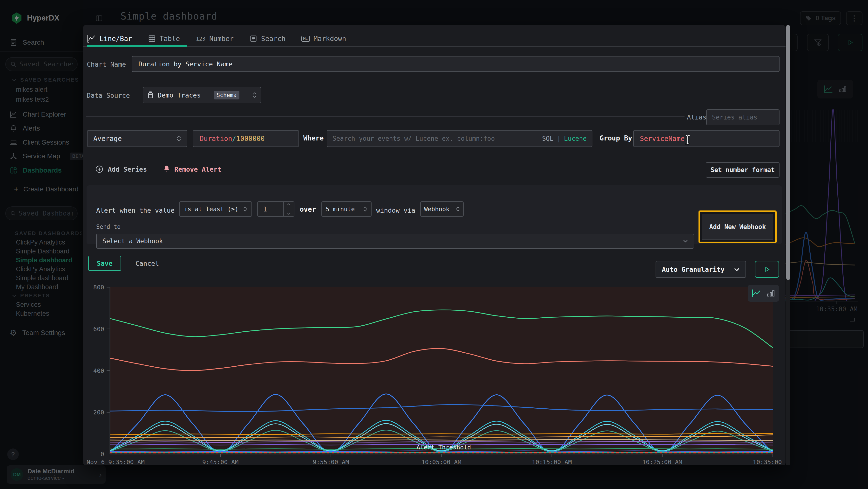  I want to click on data-source-select: Demo Traces Schema, so click(202, 95).